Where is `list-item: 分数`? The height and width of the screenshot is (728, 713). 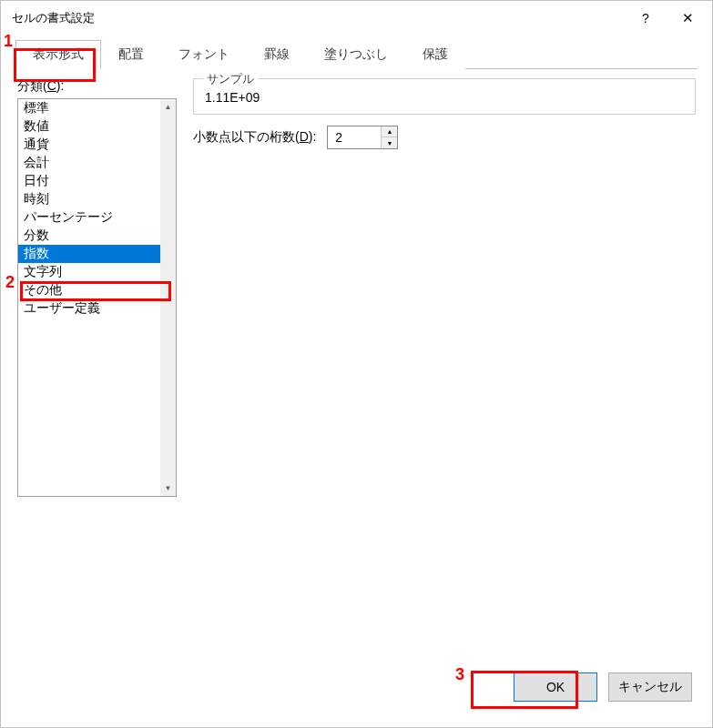 list-item: 分数 is located at coordinates (97, 236).